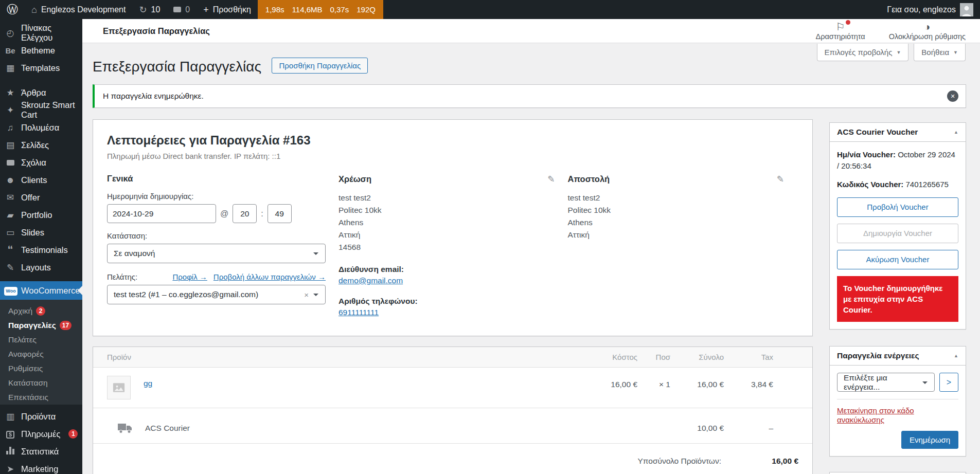 This screenshot has width=980, height=474. Describe the element at coordinates (41, 232) in the screenshot. I see `sidebar-item-slides: ▭ Slides` at that location.